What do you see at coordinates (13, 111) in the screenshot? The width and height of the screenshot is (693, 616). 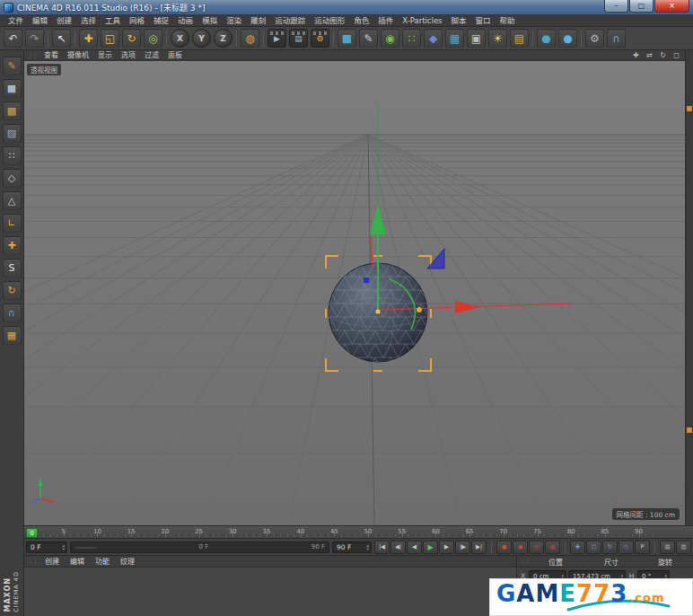 I see `texture-mode-button: ▩` at bounding box center [13, 111].